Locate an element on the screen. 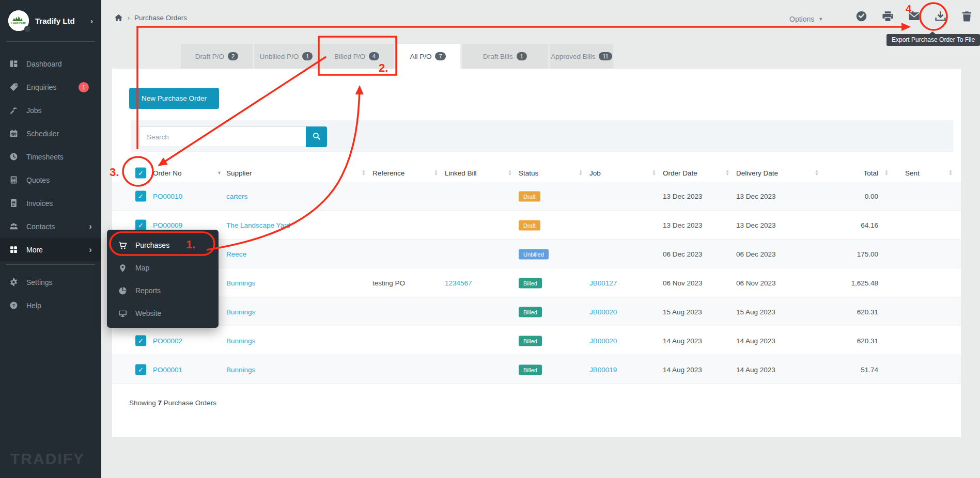 The image size is (980, 478). column-header-job: Job is located at coordinates (595, 172).